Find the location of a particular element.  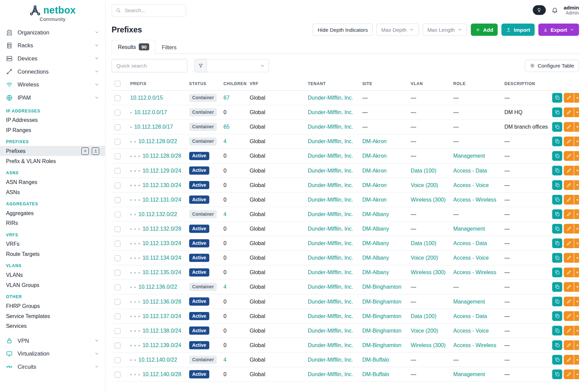

role-link: Access - Wireless is located at coordinates (475, 272).